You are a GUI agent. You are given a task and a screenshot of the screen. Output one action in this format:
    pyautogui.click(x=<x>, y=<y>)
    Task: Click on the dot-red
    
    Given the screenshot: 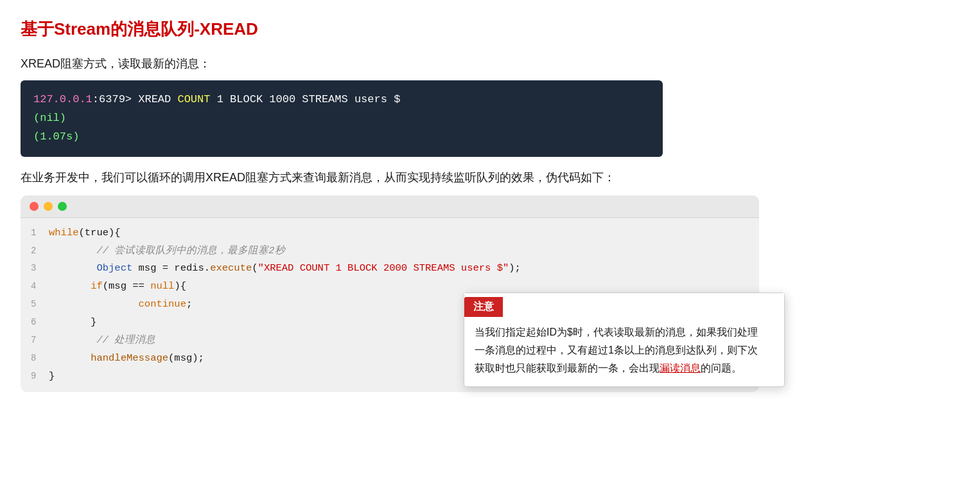 What is the action you would take?
    pyautogui.click(x=34, y=206)
    